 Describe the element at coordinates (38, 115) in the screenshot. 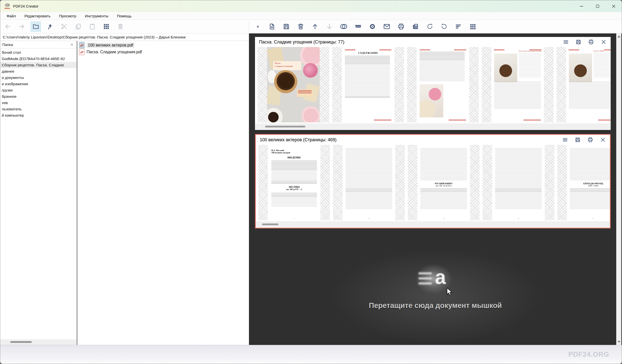

I see `sidebar-folder-item: й компьютер` at that location.